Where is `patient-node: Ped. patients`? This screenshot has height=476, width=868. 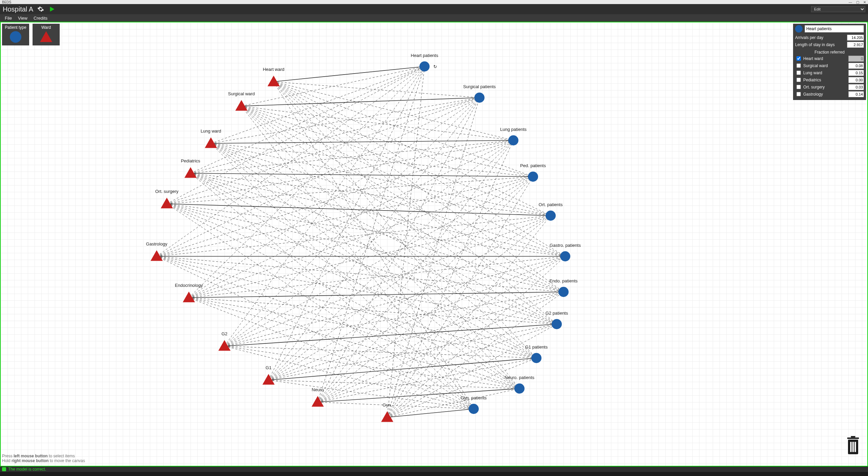 patient-node: Ped. patients is located at coordinates (533, 172).